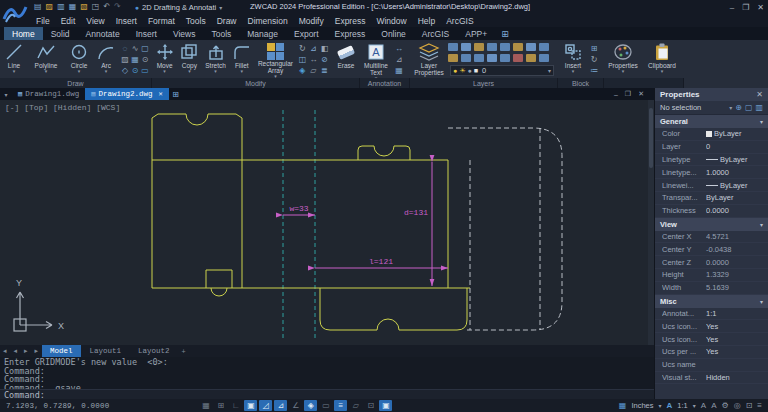 The height and width of the screenshot is (412, 768). What do you see at coordinates (724, 406) in the screenshot?
I see `workspace-gear-icon: ⚙` at bounding box center [724, 406].